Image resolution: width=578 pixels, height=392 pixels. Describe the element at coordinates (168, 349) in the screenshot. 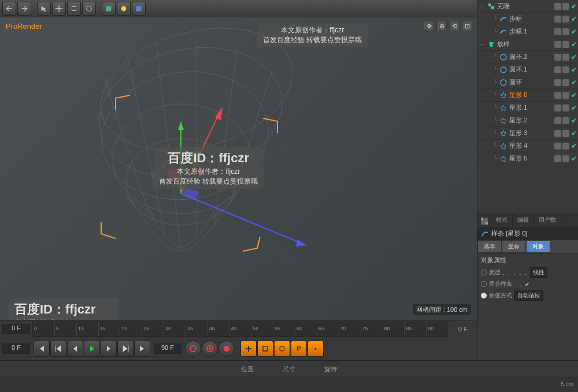

I see `end-frame-input: 90 F` at that location.